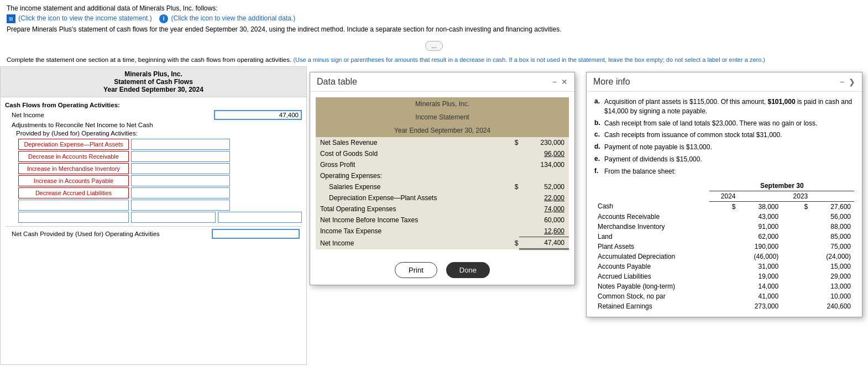 This screenshot has width=868, height=387. What do you see at coordinates (258, 115) in the screenshot?
I see `net-income-input` at bounding box center [258, 115].